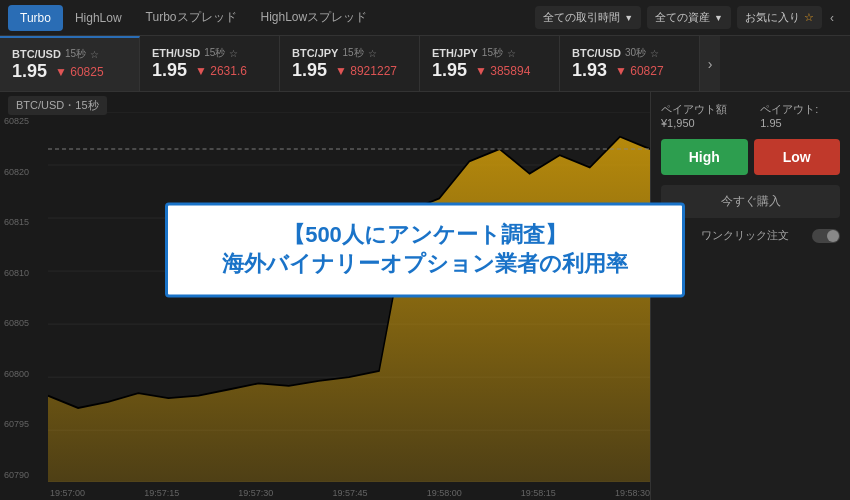  What do you see at coordinates (750, 116) in the screenshot?
I see `payout-info: ペイアウト額 ¥1,950 ペイアウト: 1.95` at bounding box center [750, 116].